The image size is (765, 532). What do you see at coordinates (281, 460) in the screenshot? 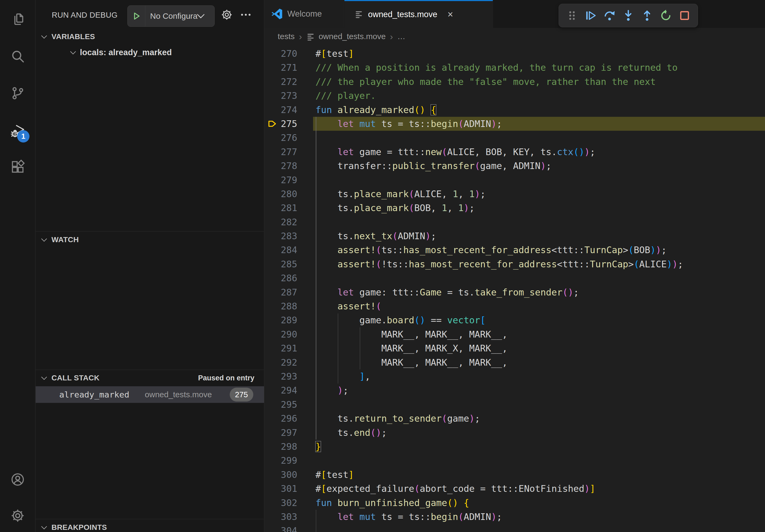
I see `line-number: 299` at bounding box center [281, 460].